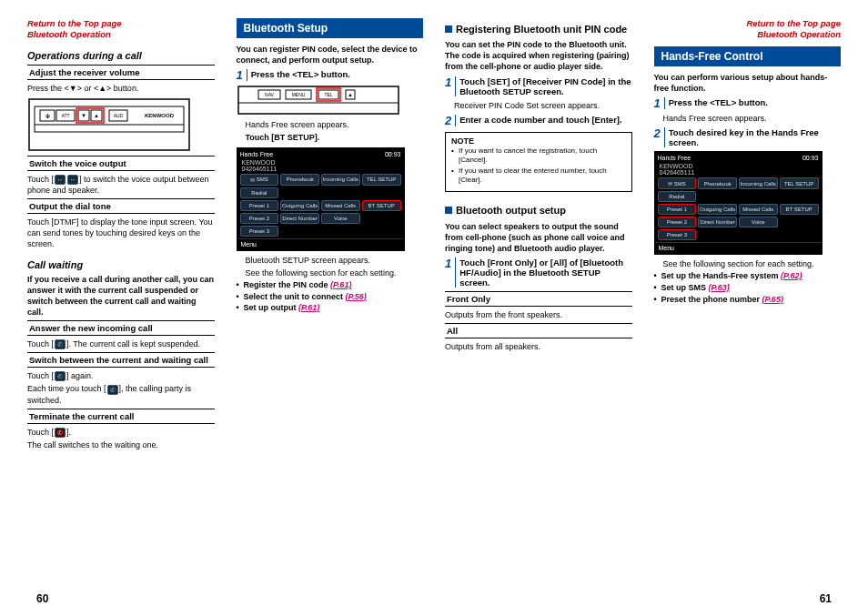  I want to click on bluetooth-setup-heading: Bluetooth Setup, so click(330, 28).